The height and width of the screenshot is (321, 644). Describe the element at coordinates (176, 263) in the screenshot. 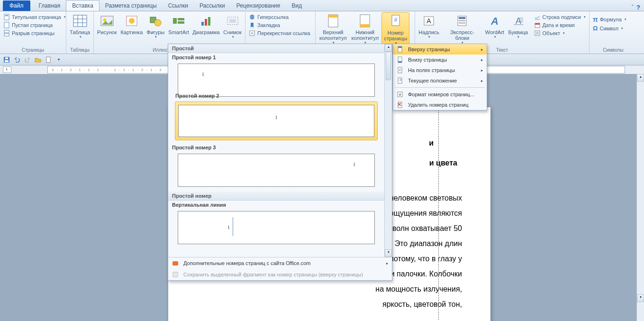

I see `office-icon` at that location.